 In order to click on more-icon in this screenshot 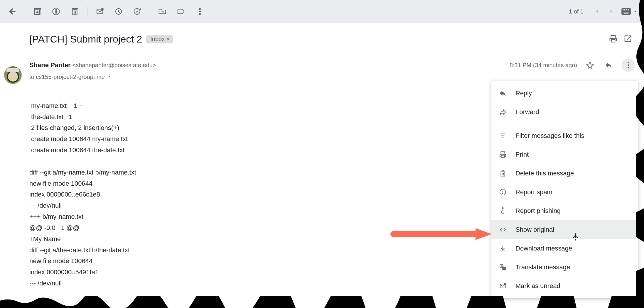, I will do `click(200, 11)`.